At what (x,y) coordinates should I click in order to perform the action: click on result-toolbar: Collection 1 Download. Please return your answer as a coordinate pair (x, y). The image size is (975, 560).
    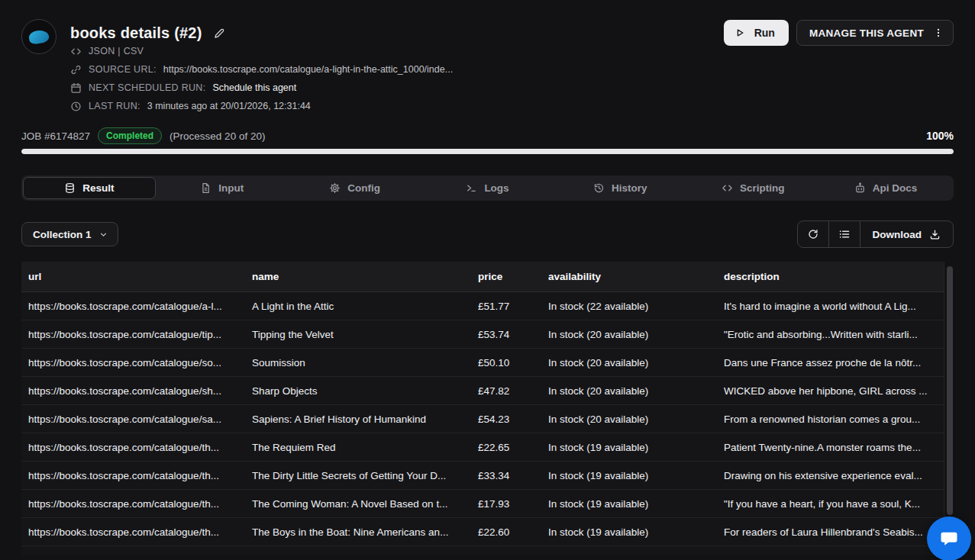
    Looking at the image, I should click on (487, 234).